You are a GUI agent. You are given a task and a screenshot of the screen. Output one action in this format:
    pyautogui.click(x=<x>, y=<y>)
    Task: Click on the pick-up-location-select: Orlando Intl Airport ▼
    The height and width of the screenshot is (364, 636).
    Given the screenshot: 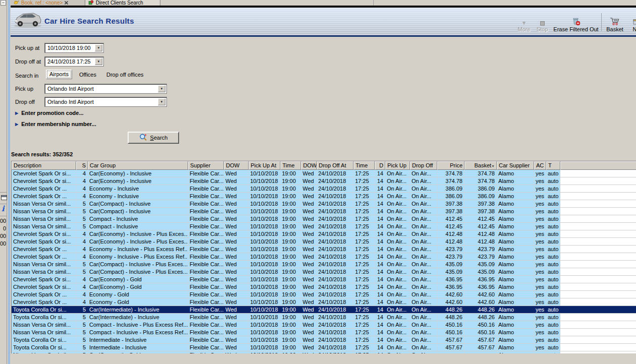 What is the action you would take?
    pyautogui.click(x=106, y=89)
    